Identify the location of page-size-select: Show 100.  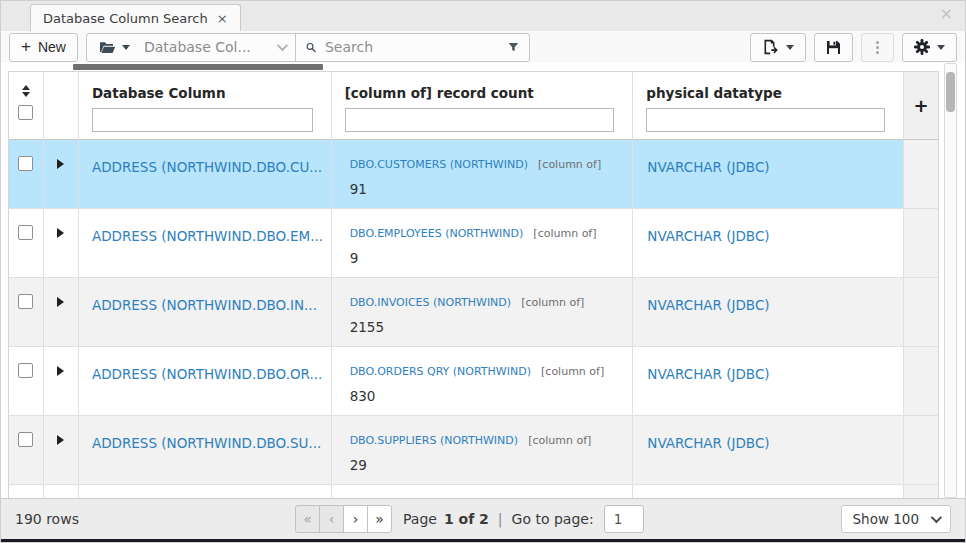
(896, 519).